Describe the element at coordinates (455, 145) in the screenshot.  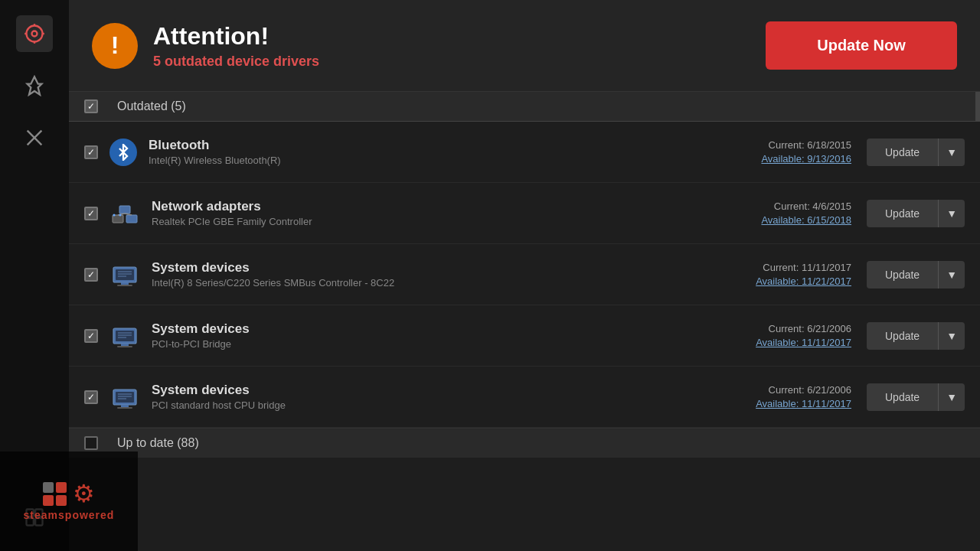
I see `driver-bluetooth-name: Bluetooth` at that location.